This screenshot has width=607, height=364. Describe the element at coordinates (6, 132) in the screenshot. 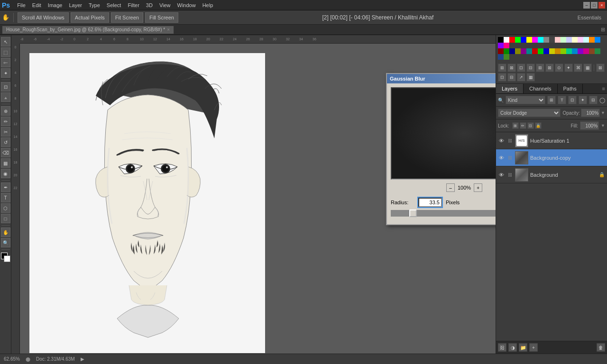

I see `clone-tool: ✂` at that location.